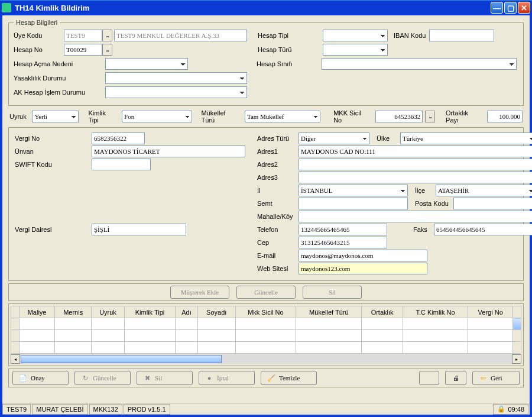 This screenshot has height=417, width=532. I want to click on vergi-no-input, so click(118, 138).